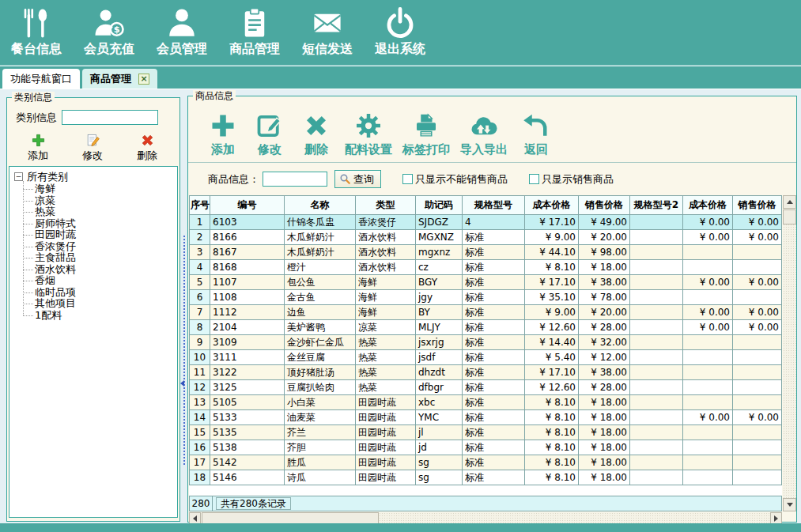 The image size is (801, 532). I want to click on checkbox-icon, so click(535, 179).